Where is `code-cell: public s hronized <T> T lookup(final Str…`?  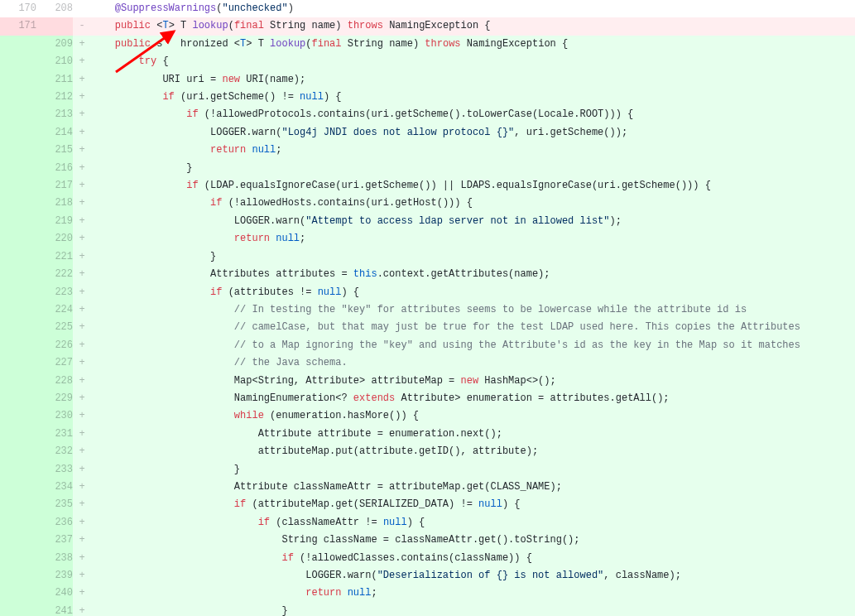 code-cell: public s hronized <T> T lookup(final Str… is located at coordinates (473, 45).